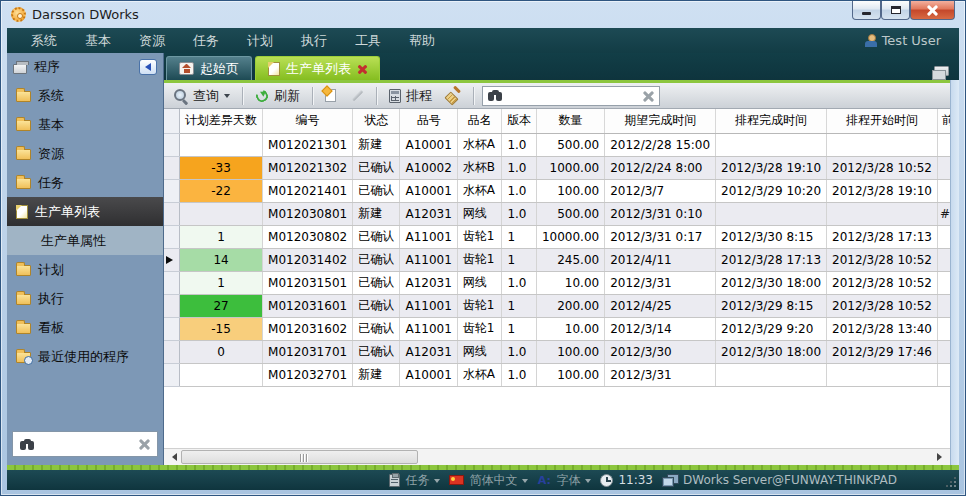 The image size is (966, 496). What do you see at coordinates (376, 121) in the screenshot?
I see `column-header-status: 状态` at bounding box center [376, 121].